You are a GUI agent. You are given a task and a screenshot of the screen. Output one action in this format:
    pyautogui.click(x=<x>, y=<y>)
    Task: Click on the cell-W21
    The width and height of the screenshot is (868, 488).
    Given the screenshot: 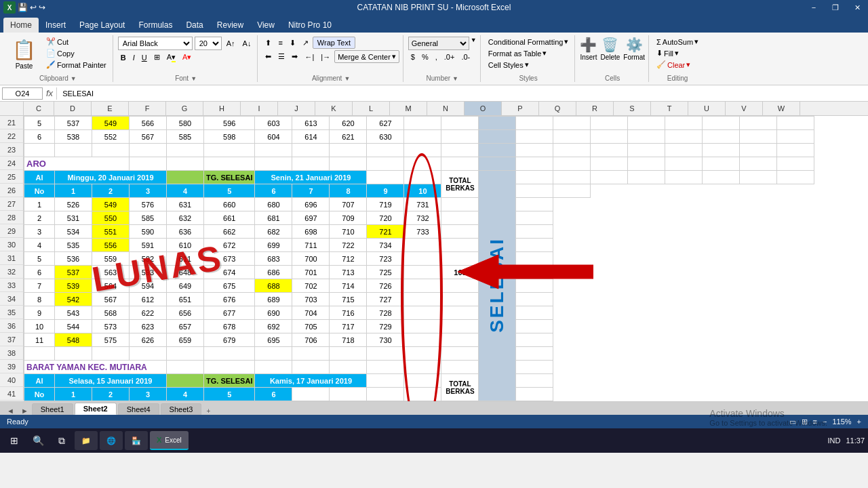 What is the action you would take?
    pyautogui.click(x=796, y=123)
    